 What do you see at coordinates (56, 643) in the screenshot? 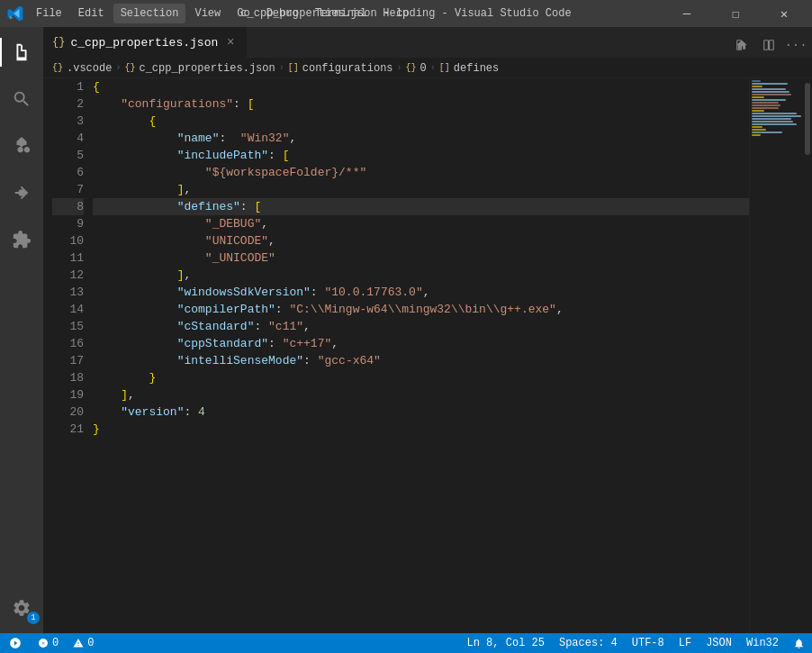
I see `error-count: 0` at bounding box center [56, 643].